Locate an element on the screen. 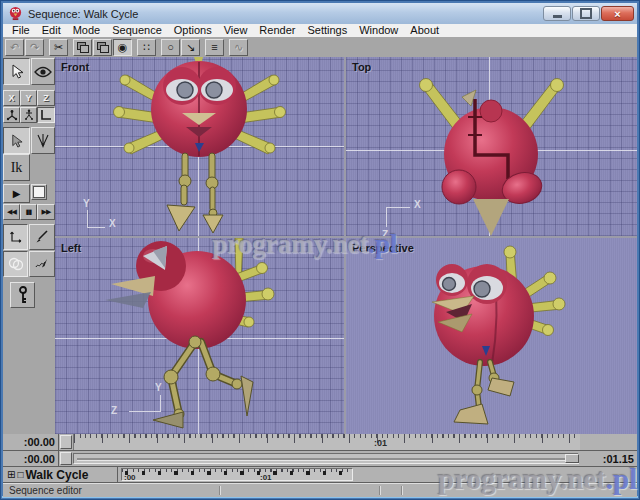  joint-tool-button is located at coordinates (12, 115).